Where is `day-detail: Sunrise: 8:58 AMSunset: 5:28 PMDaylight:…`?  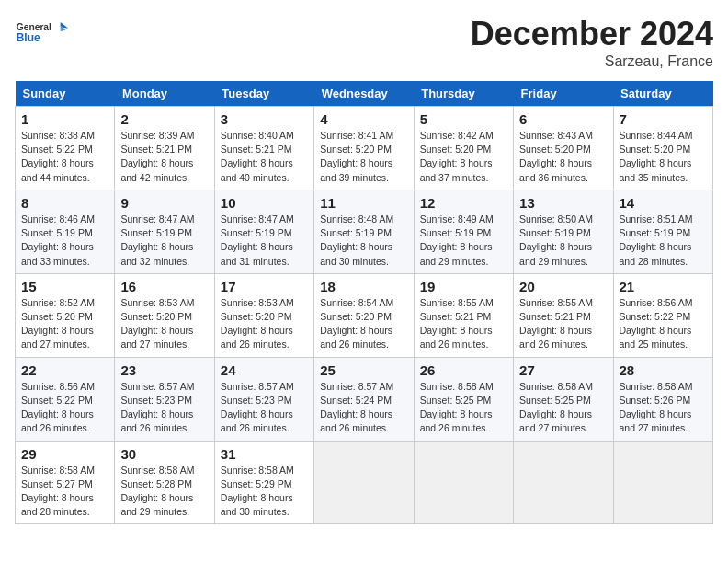
day-detail: Sunrise: 8:58 AMSunset: 5:28 PMDaylight:… is located at coordinates (157, 491).